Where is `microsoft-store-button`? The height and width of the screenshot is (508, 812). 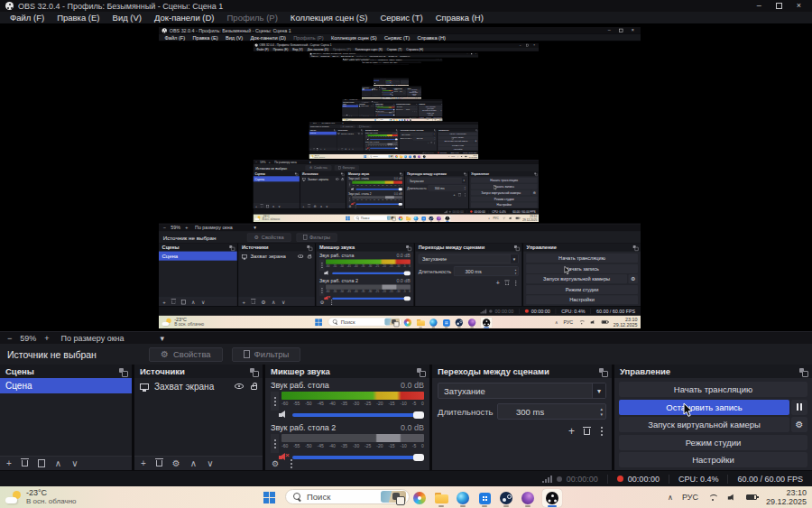 microsoft-store-button is located at coordinates (484, 498).